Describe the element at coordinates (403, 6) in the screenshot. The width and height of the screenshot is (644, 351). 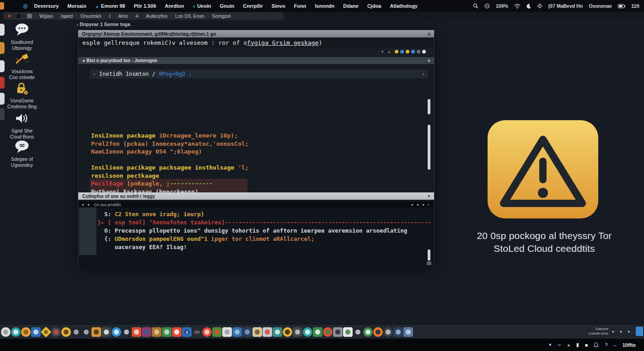
I see `menu-item: Atlathology` at that location.